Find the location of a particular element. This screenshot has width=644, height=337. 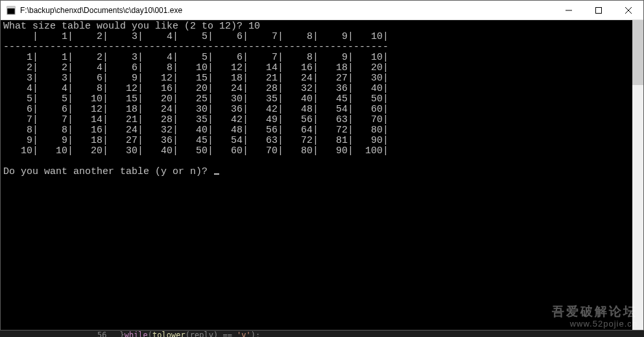

line-number: 56 is located at coordinates (102, 334).